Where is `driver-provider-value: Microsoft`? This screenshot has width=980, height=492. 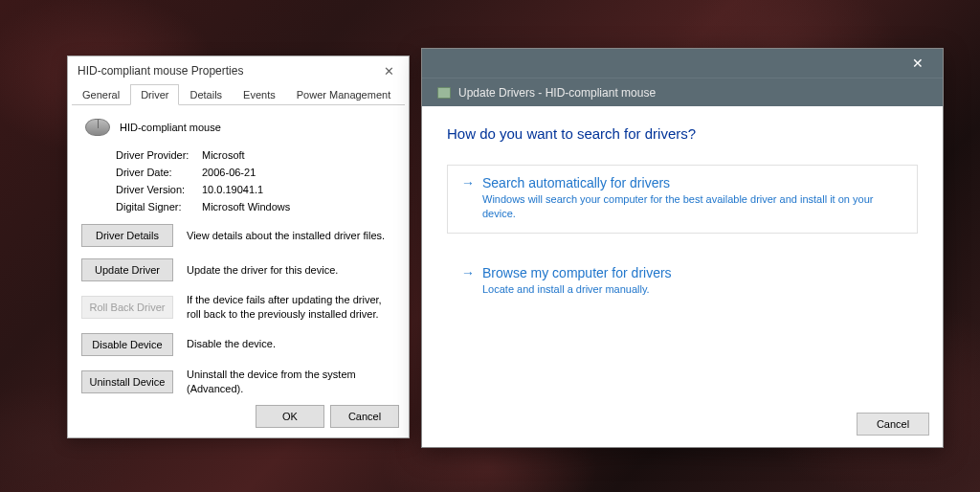
driver-provider-value: Microsoft is located at coordinates (224, 155).